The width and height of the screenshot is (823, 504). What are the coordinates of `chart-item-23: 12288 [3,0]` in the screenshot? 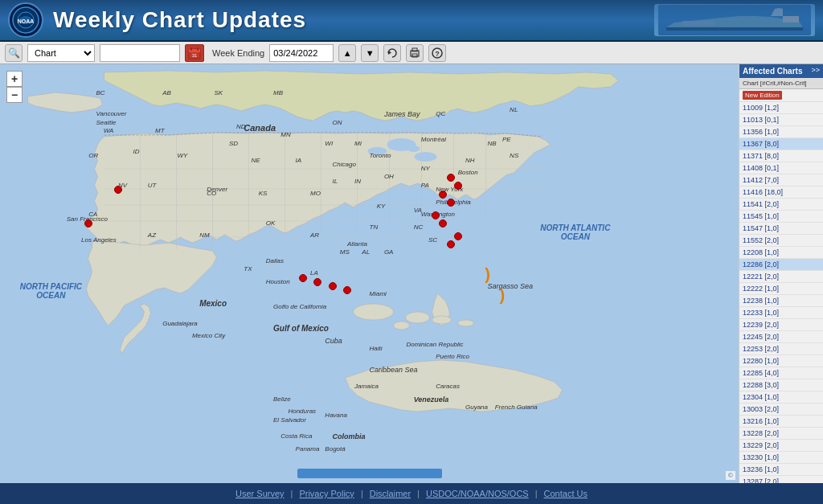 It's located at (781, 386).